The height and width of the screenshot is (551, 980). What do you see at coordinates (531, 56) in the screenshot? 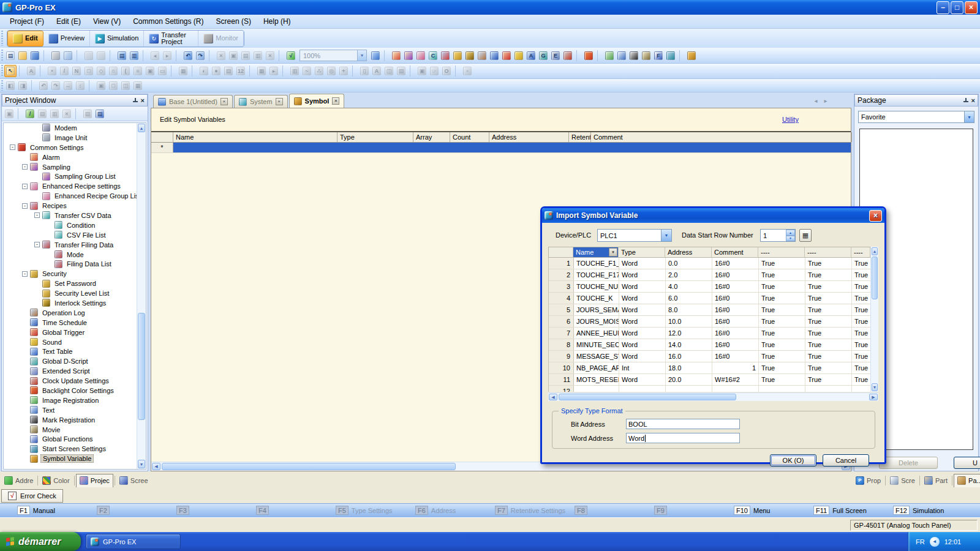
I see `text-table-button: A` at bounding box center [531, 56].